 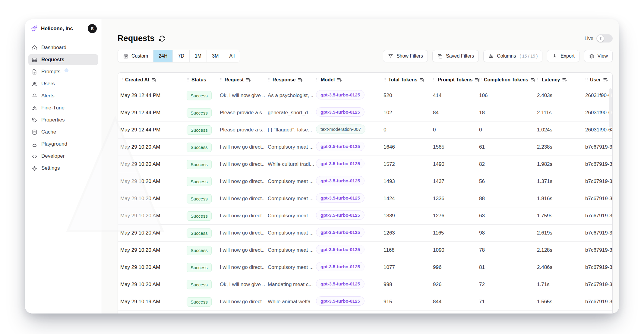 What do you see at coordinates (201, 80) in the screenshot?
I see `column-header-status: Status` at bounding box center [201, 80].